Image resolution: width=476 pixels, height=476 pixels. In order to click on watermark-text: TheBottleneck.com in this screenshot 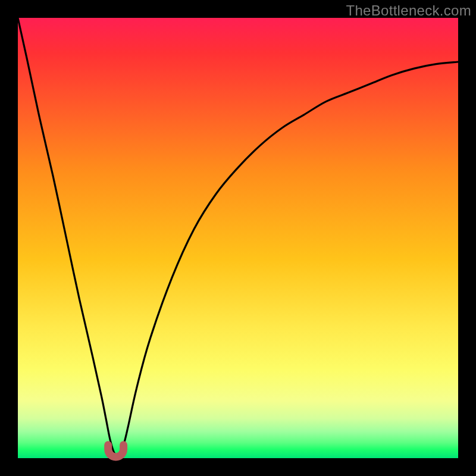, I will do `click(408, 11)`.